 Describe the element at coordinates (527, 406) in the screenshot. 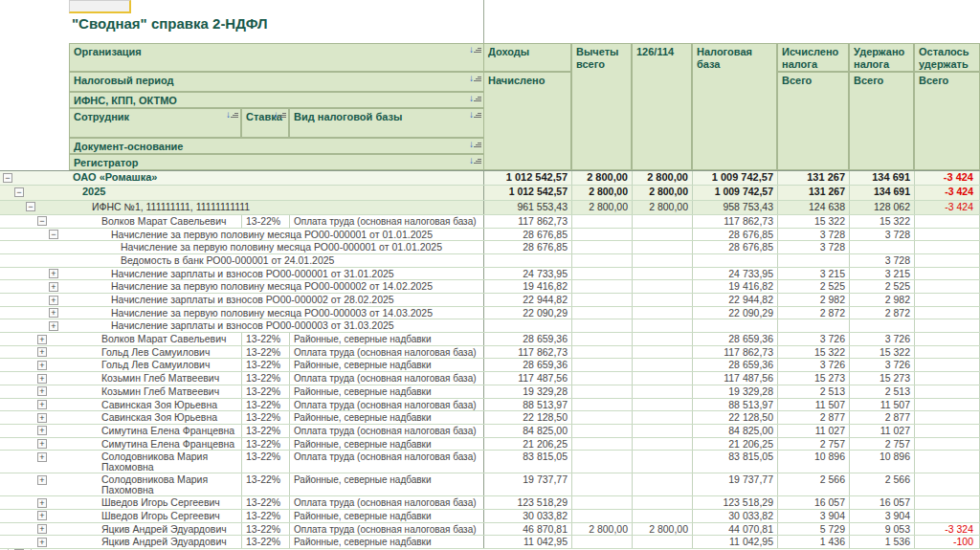

I see `value-cell: 88 513,97` at that location.